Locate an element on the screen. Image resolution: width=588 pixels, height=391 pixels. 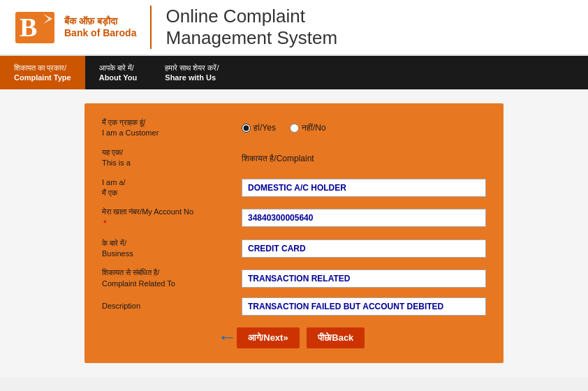
value-related-to is located at coordinates (364, 279).